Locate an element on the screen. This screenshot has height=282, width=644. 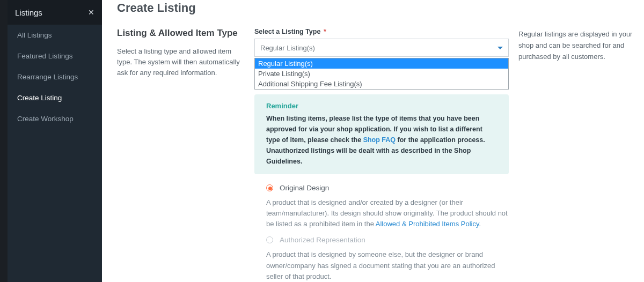
chevron-down-icon is located at coordinates (500, 48).